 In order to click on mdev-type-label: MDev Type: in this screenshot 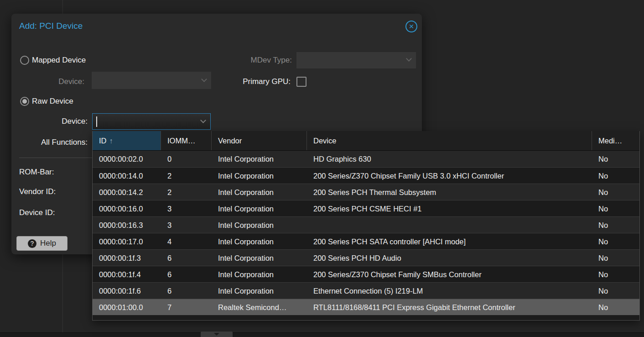, I will do `click(250, 60)`.